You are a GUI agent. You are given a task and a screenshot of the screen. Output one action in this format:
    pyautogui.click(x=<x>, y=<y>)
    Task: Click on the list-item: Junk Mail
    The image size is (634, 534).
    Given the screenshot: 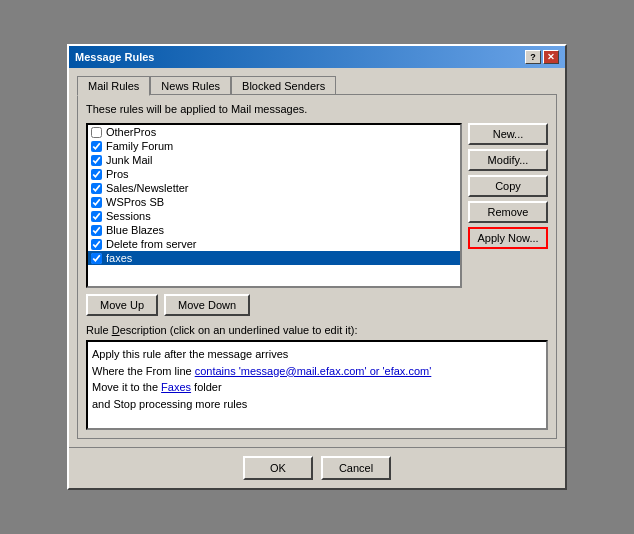 What is the action you would take?
    pyautogui.click(x=274, y=160)
    